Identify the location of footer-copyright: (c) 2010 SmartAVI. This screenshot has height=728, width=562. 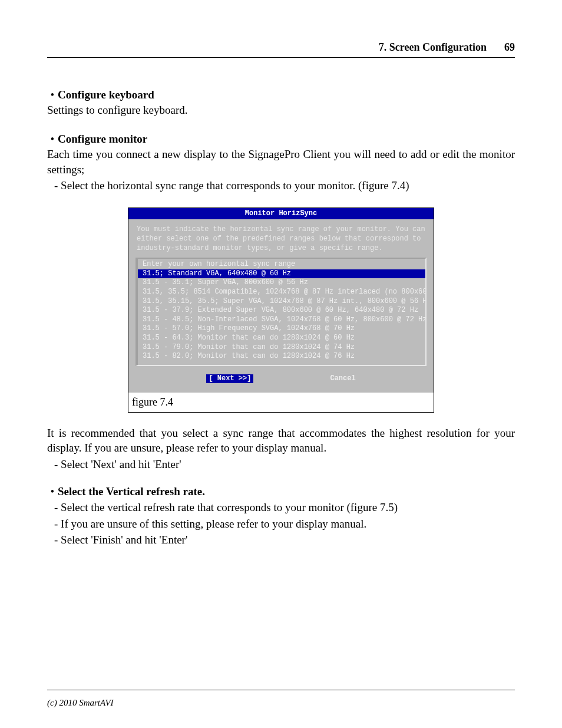
(80, 703).